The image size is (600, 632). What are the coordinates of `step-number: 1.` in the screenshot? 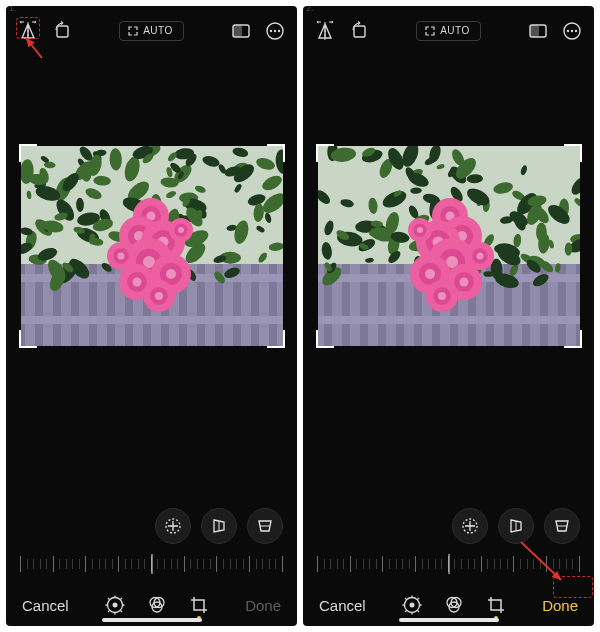 It's located at (13, 10).